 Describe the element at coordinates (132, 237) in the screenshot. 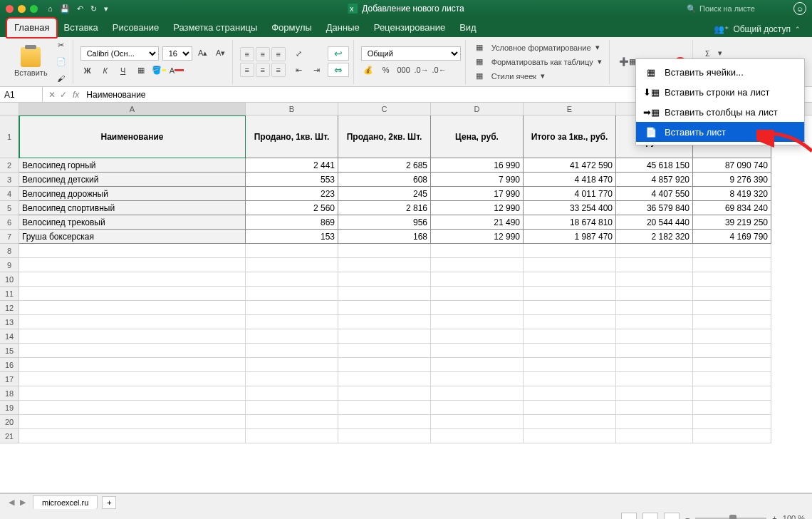

I see `cell: Груша боксерская` at that location.